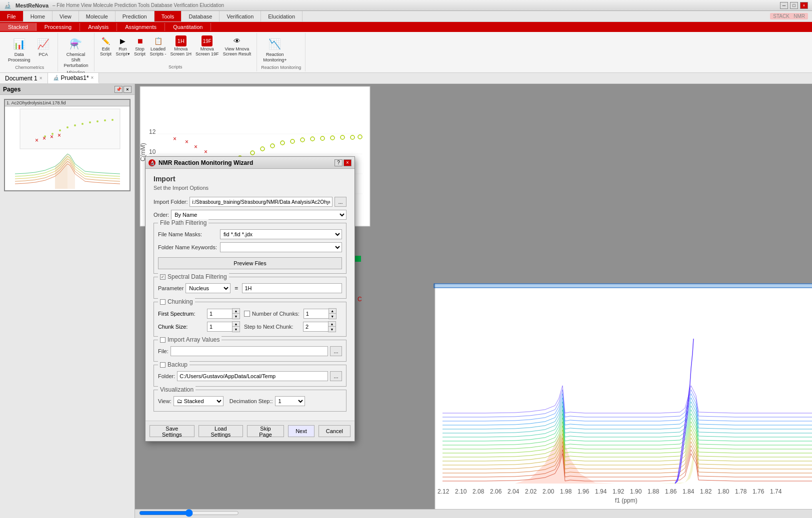 This screenshot has width=812, height=518. I want to click on first-spectrum-up: ▲, so click(236, 311).